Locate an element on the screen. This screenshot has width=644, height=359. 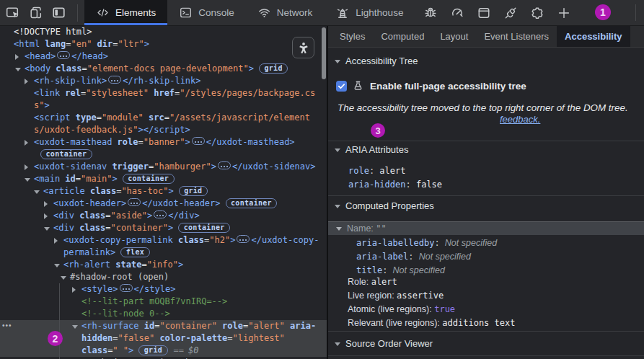
computed-name-row: Name: "" is located at coordinates (486, 228).